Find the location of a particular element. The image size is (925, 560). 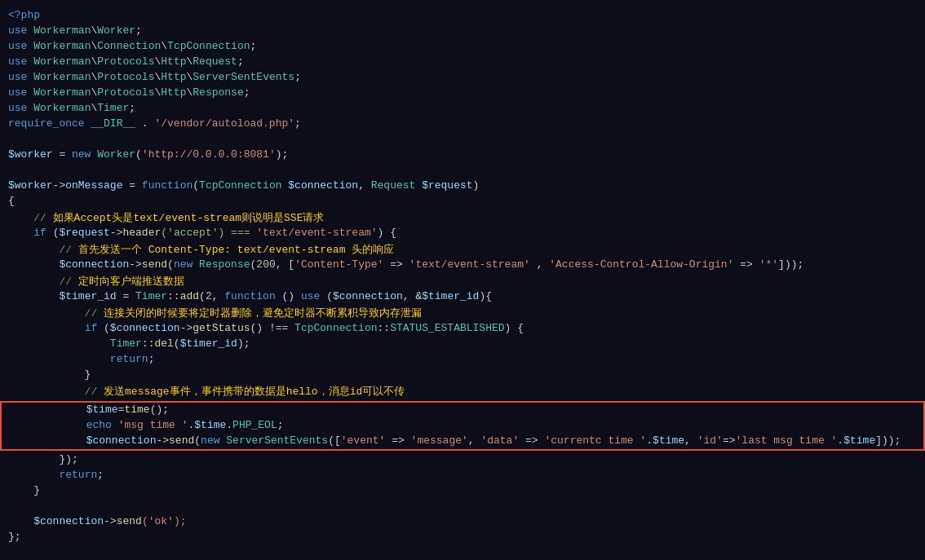

code-line: $worker->onMessage = function(TcpConnect… is located at coordinates (462, 186).